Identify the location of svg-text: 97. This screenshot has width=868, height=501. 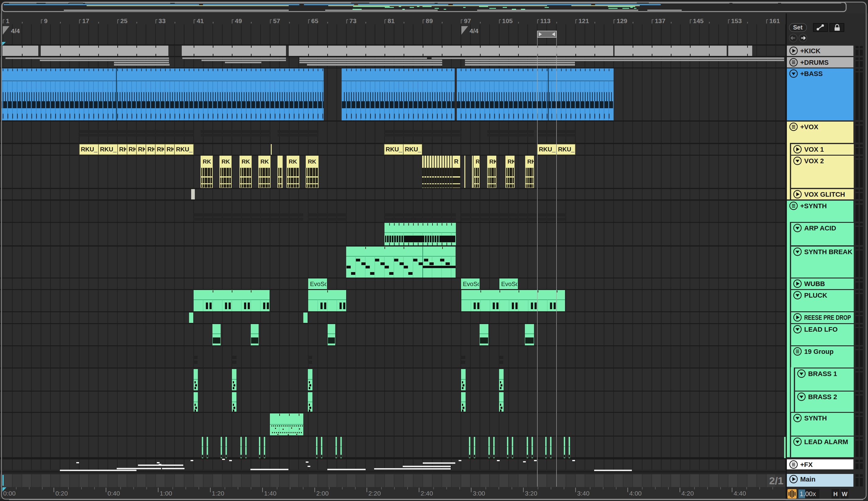
(467, 21).